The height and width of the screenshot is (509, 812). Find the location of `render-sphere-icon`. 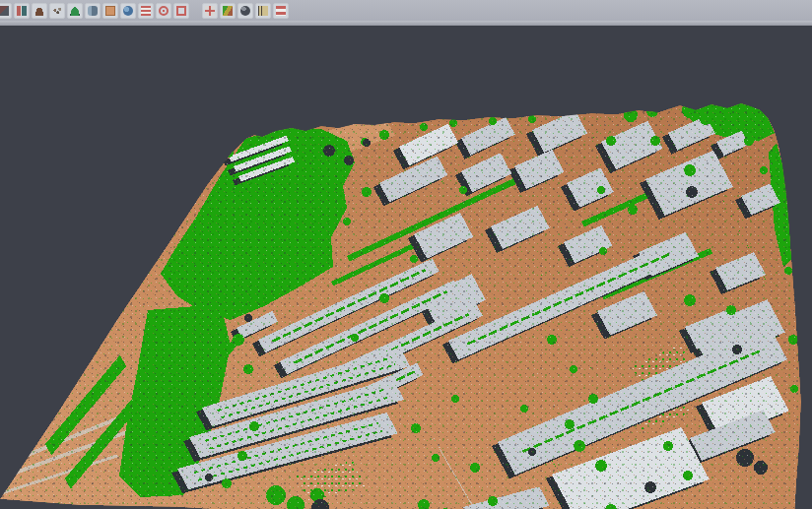

render-sphere-icon is located at coordinates (245, 11).